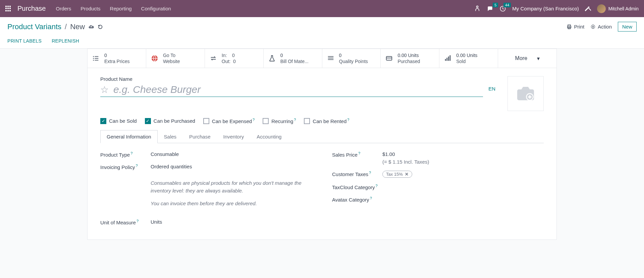 The width and height of the screenshot is (644, 278). Describe the element at coordinates (601, 9) in the screenshot. I see `user-avatar` at that location.